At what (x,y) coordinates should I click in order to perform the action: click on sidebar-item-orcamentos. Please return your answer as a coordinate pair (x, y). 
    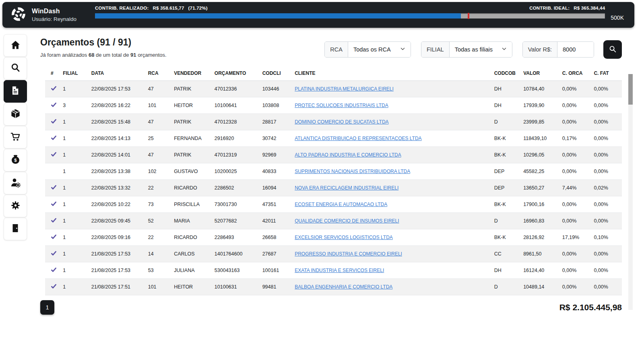
    Looking at the image, I should click on (15, 91).